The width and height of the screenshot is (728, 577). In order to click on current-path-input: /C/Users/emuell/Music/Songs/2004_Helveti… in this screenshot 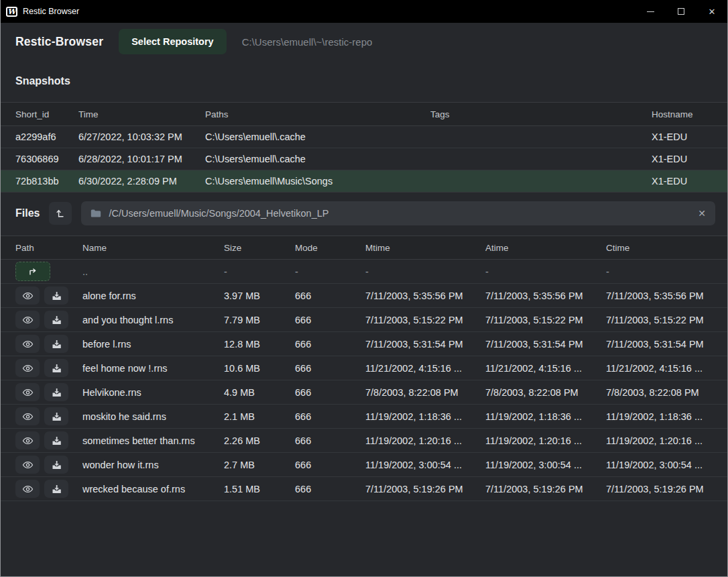, I will do `click(398, 213)`.